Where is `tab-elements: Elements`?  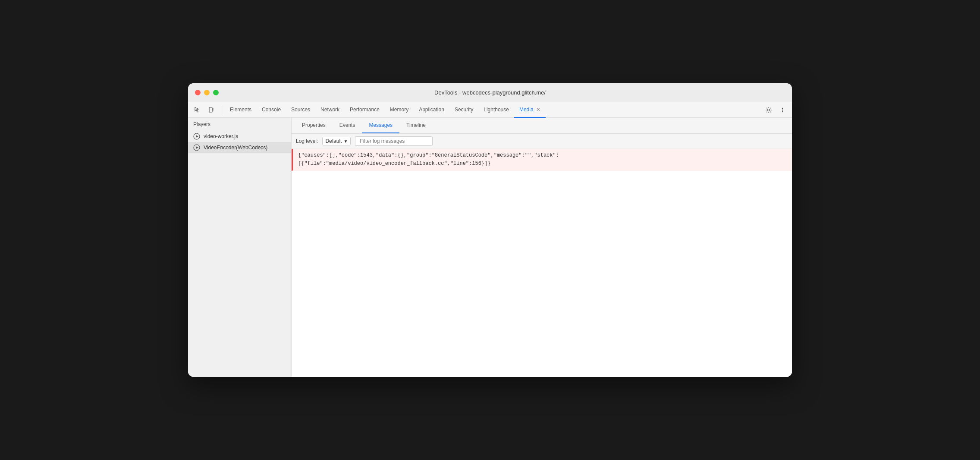
tab-elements: Elements is located at coordinates (241, 110).